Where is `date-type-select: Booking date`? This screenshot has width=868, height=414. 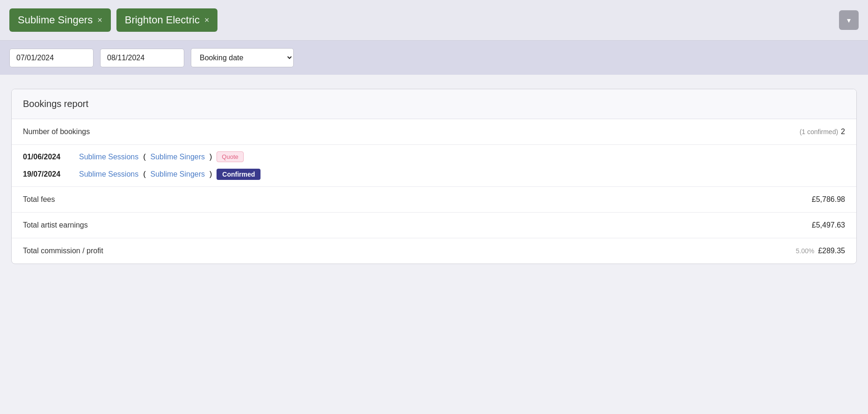
date-type-select: Booking date is located at coordinates (242, 58).